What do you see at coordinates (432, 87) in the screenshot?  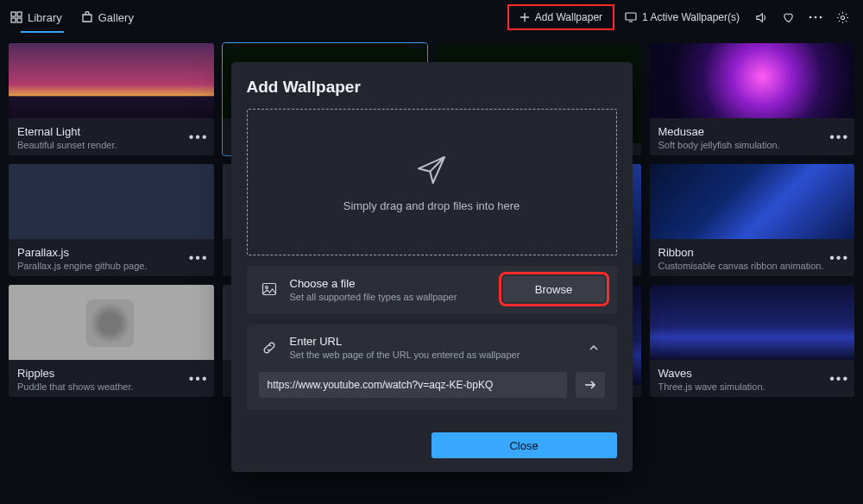 I see `modal-title: Add Wallpaper` at bounding box center [432, 87].